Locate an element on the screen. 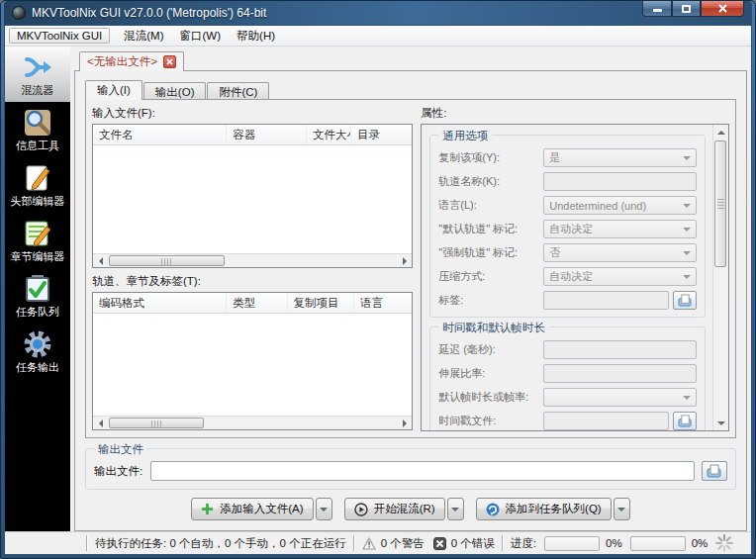 Image resolution: width=756 pixels, height=559 pixels. menu-mkvtoolnix-gui: MKVToolNix GUI is located at coordinates (59, 36).